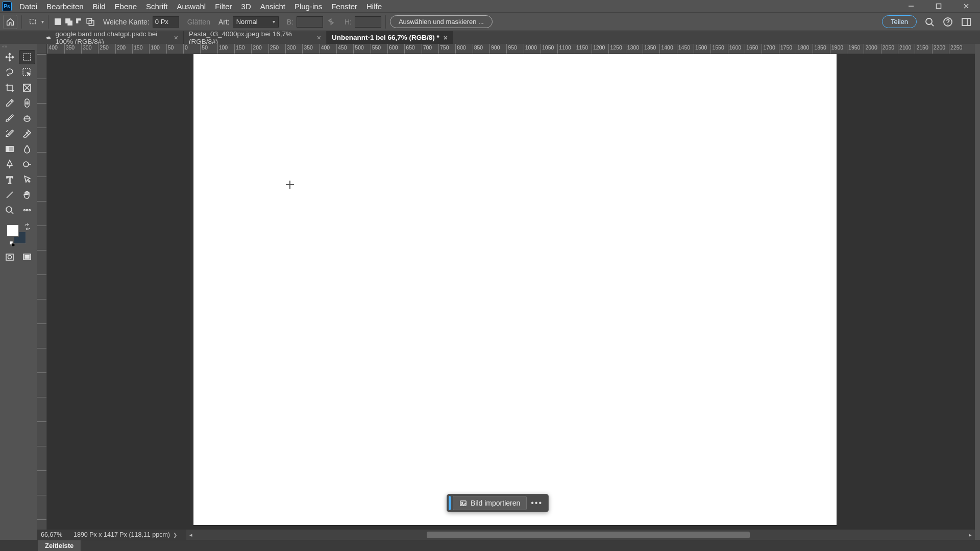 This screenshot has width=980, height=551. What do you see at coordinates (10, 180) in the screenshot?
I see `type-tool` at bounding box center [10, 180].